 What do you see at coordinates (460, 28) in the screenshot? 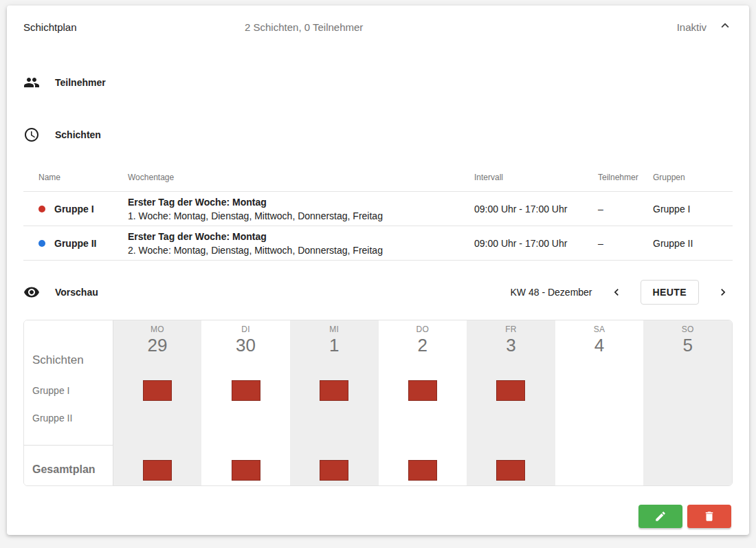
I see `panel-summary: 2 Schichten, 0 Teilnehmer` at bounding box center [460, 28].